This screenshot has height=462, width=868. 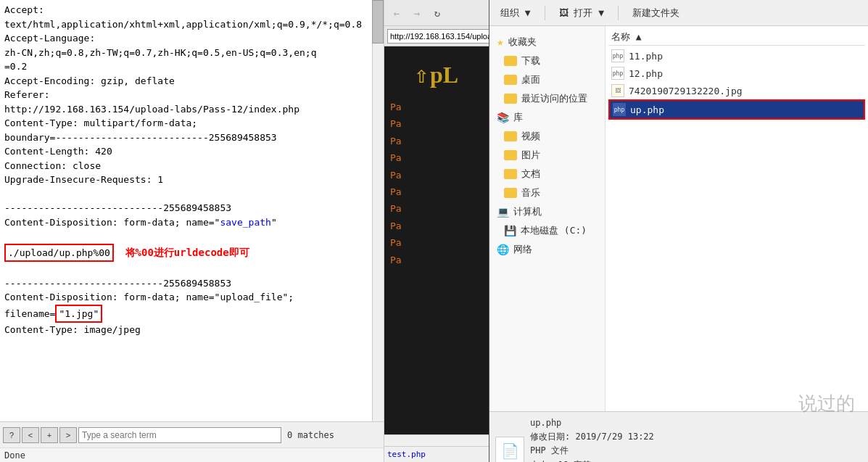 What do you see at coordinates (438, 36) in the screenshot?
I see `url-input` at bounding box center [438, 36].